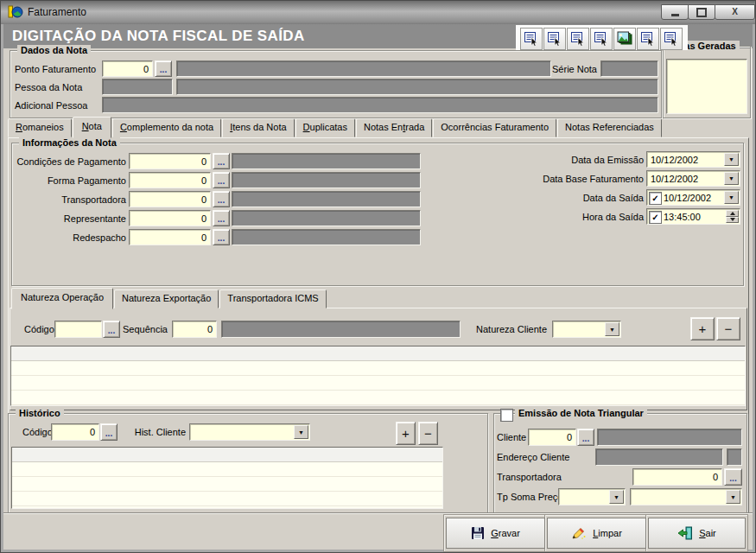 This screenshot has height=553, width=756. I want to click on historico-grid, so click(227, 478).